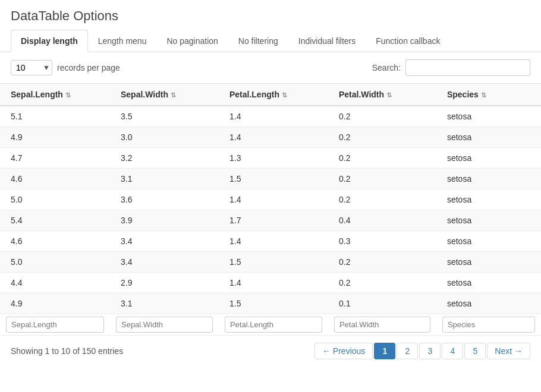 The height and width of the screenshot is (392, 541). I want to click on cell-petal_width: 0.4, so click(382, 221).